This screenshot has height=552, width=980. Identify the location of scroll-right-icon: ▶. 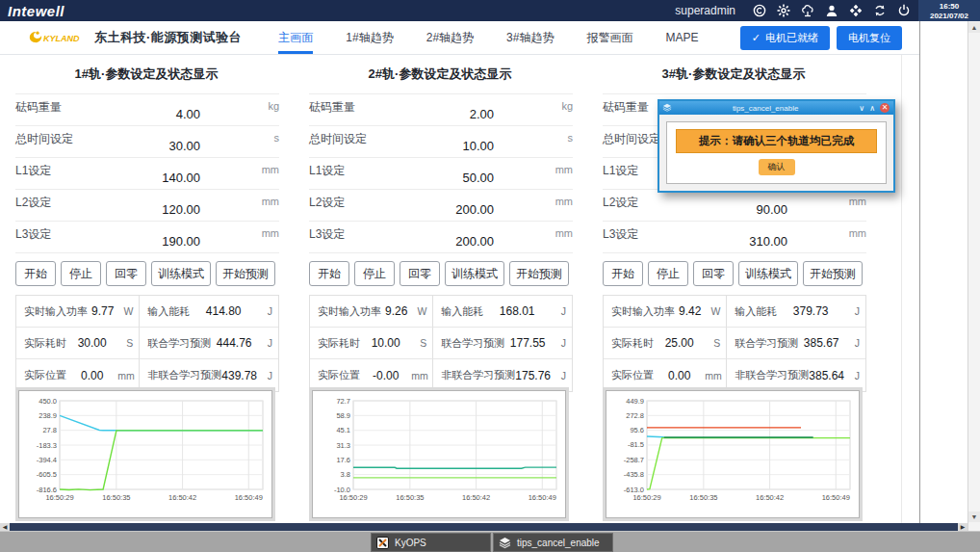
(963, 527).